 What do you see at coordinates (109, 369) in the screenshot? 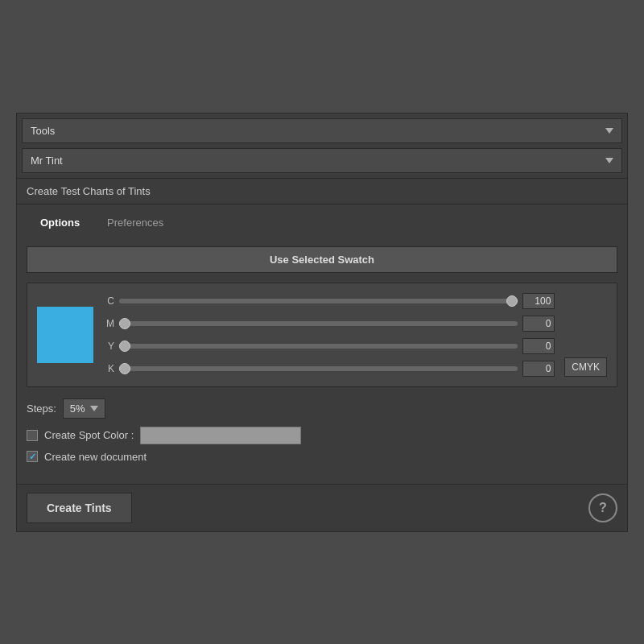
I see `k-label: K` at bounding box center [109, 369].